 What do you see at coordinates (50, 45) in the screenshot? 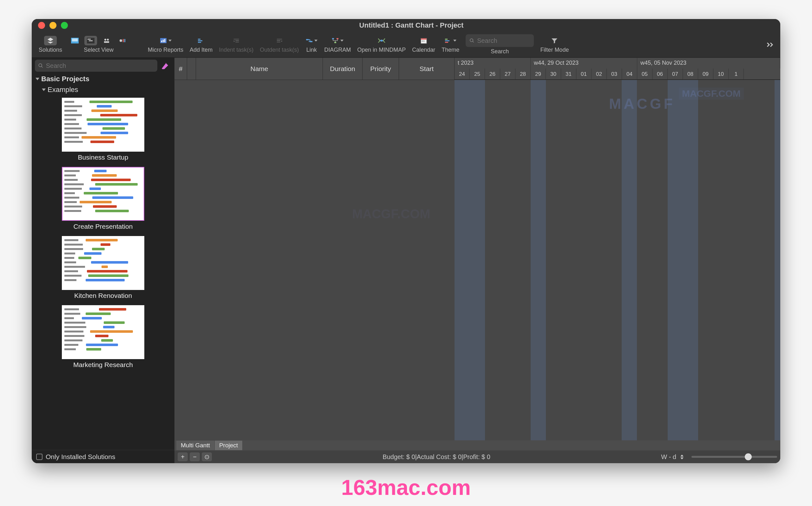
I see `toolbar-solutions: Solutions` at bounding box center [50, 45].